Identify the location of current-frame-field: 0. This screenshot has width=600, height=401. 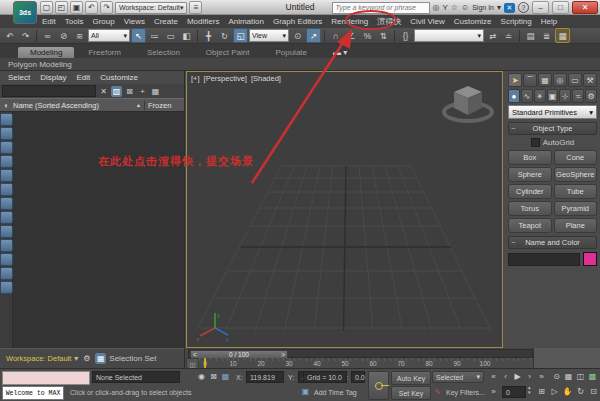
(514, 392).